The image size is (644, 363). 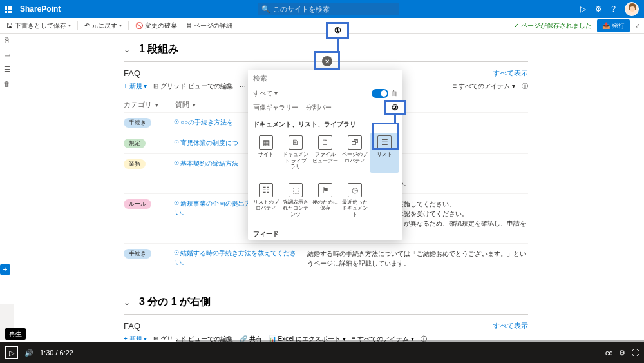 I want to click on callout-list-highlight, so click(x=385, y=136).